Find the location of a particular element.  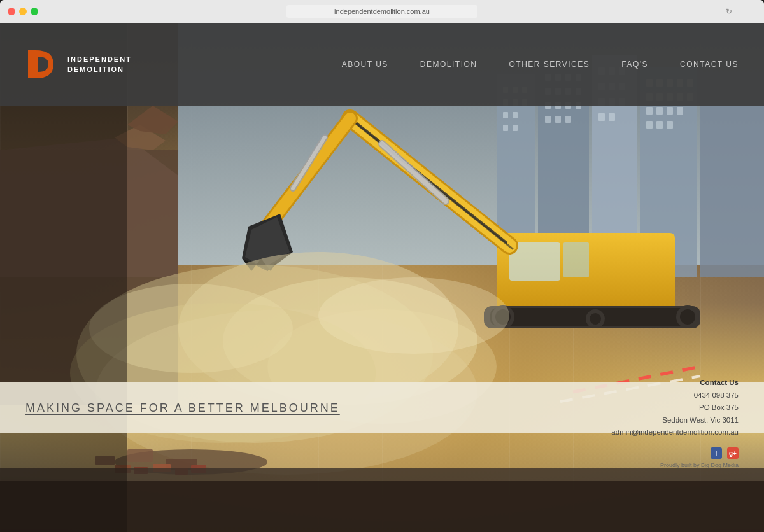

footer-social: f g+ is located at coordinates (725, 453).